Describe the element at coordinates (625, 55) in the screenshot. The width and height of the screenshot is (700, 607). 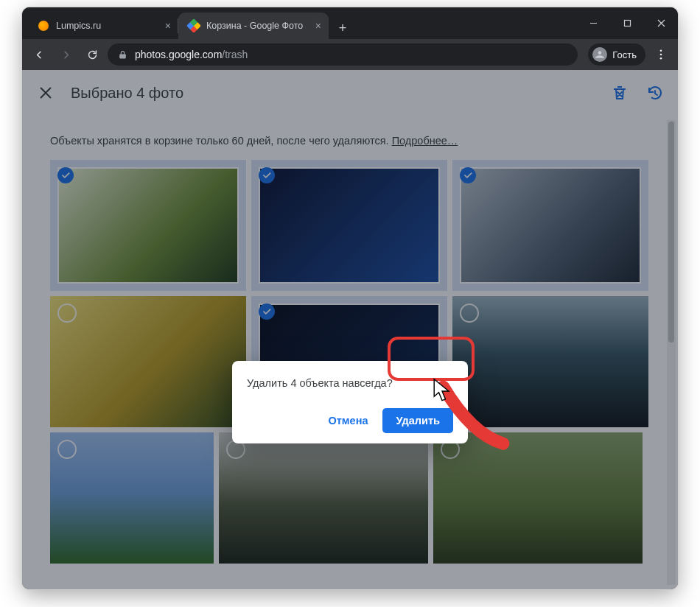
I see `profile-label: Гость` at that location.